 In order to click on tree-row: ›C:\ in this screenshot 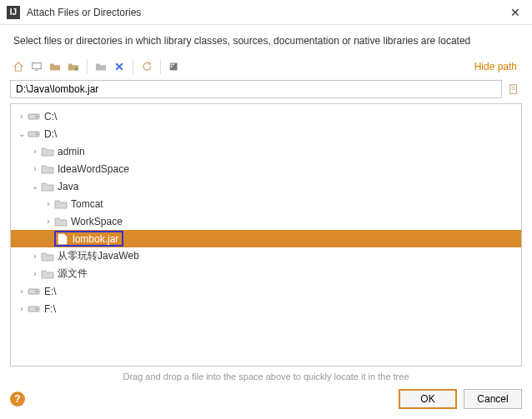, I will do `click(266, 117)`.